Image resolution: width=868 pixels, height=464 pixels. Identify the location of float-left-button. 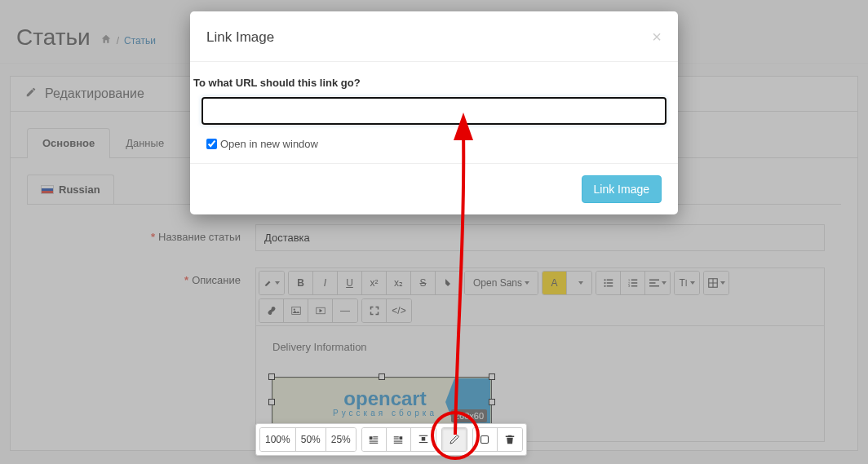
(374, 440).